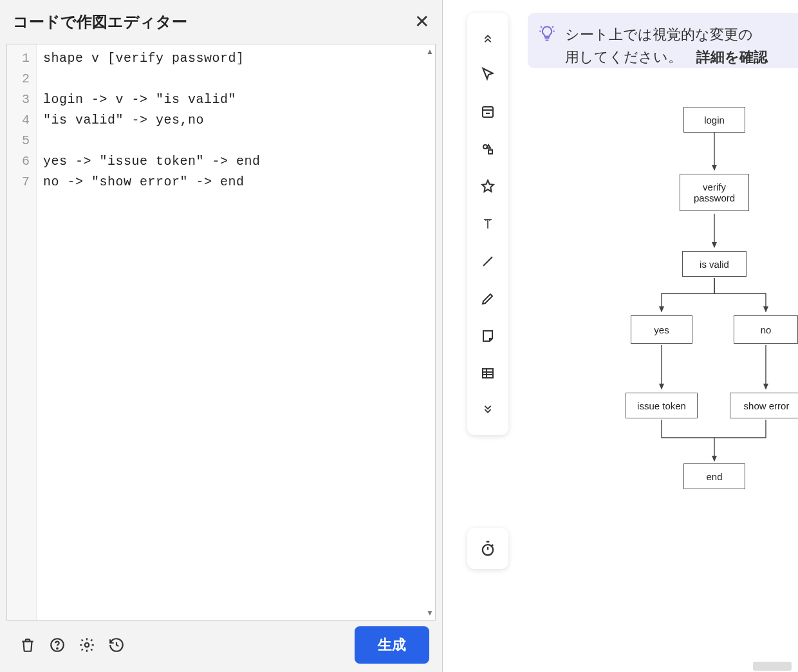 This screenshot has height=672, width=798. Describe the element at coordinates (221, 22) in the screenshot. I see `editor-header: コードで作図エディター ✕` at that location.